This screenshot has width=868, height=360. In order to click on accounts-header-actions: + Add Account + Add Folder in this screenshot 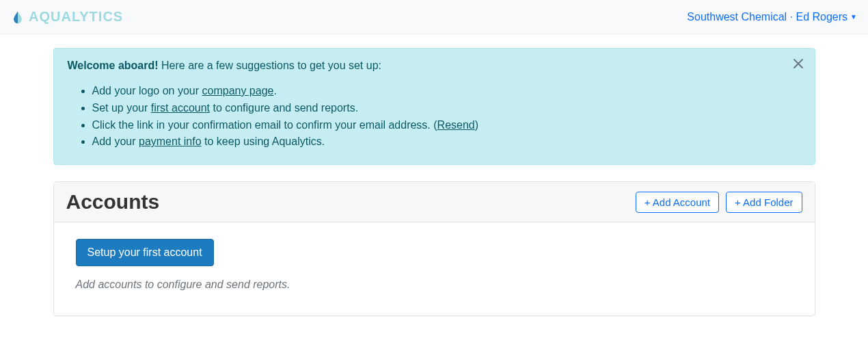, I will do `click(719, 203)`.